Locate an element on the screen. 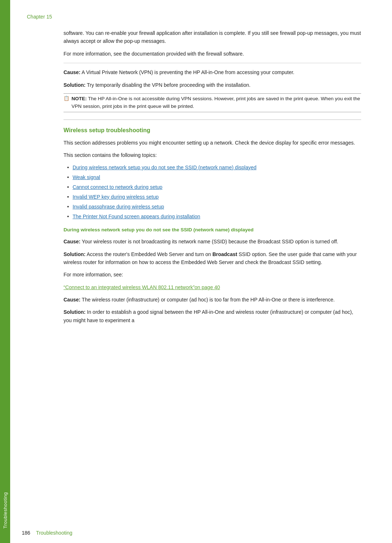 The width and height of the screenshot is (392, 543). bullet-link-6: The Printer Not Found screen appears dur… is located at coordinates (136, 216).